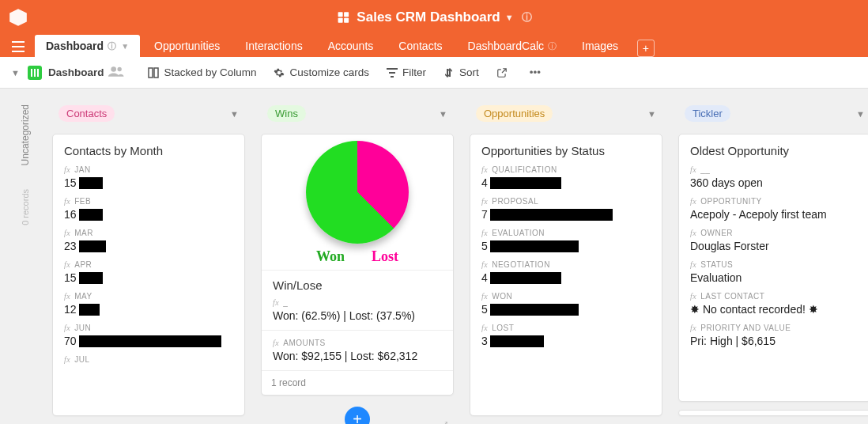 The width and height of the screenshot is (868, 424). I want to click on pie-legend: Won Lost, so click(357, 256).